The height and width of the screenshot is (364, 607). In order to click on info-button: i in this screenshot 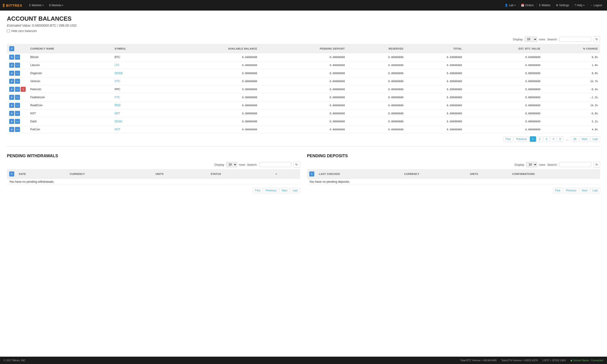, I will do `click(23, 89)`.